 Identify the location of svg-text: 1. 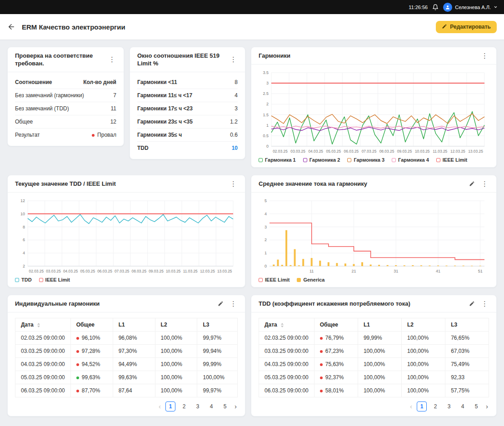
(265, 253).